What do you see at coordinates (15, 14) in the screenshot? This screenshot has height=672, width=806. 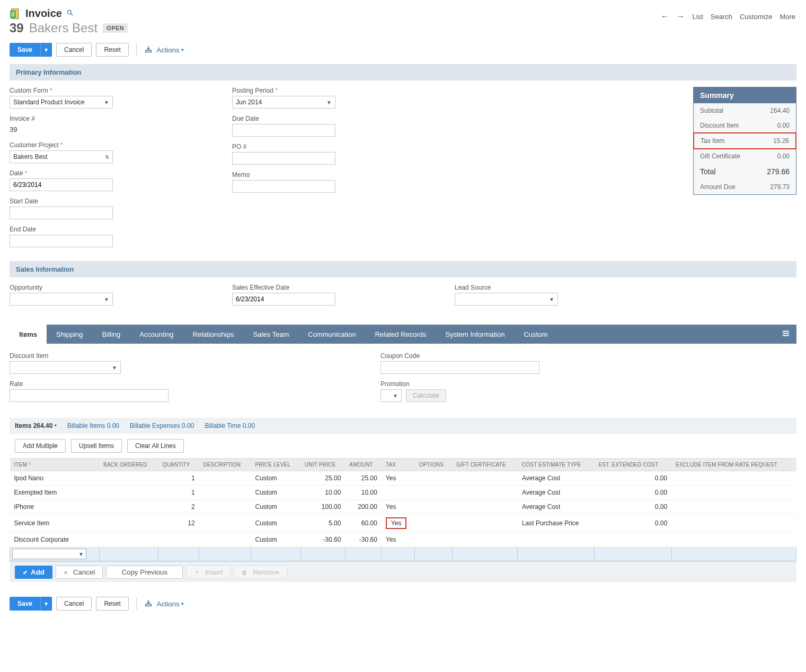 I see `invoice-icon` at bounding box center [15, 14].